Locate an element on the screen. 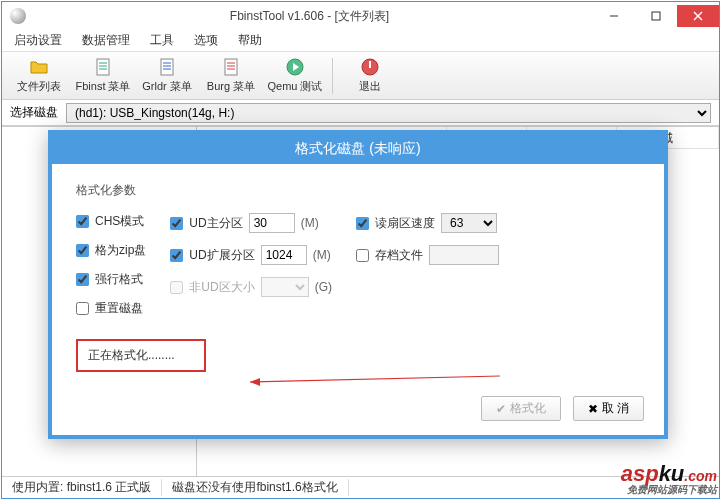  check-icon: ✔ is located at coordinates (501, 409).